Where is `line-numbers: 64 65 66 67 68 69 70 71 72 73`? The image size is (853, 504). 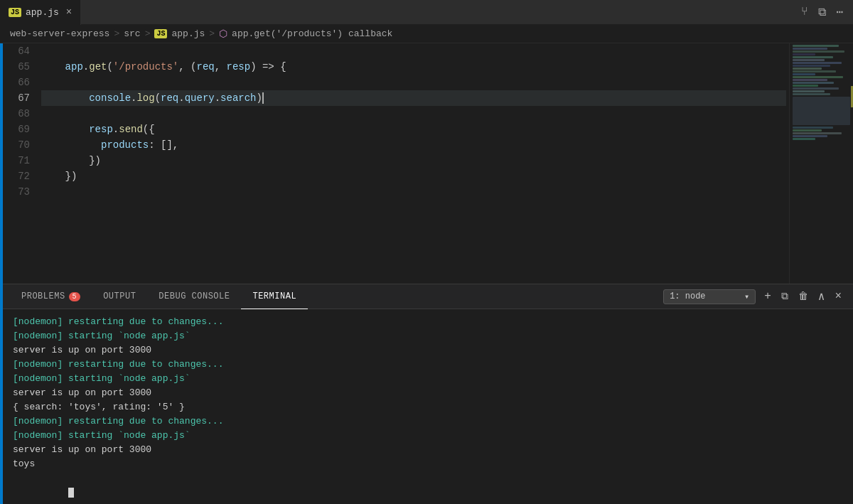 line-numbers: 64 65 66 67 68 69 70 71 72 73 is located at coordinates (21, 163).